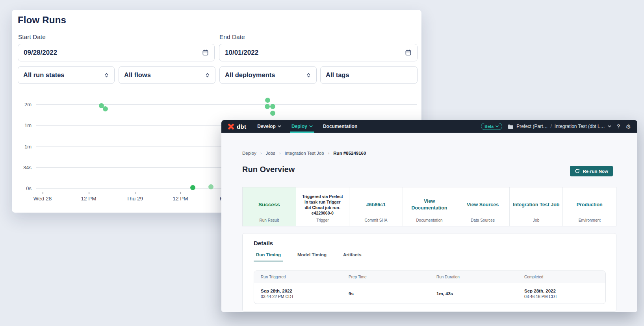 Image resolution: width=644 pixels, height=326 pixels. Describe the element at coordinates (22, 188) in the screenshot. I see `y-tick-label: 0s` at that location.